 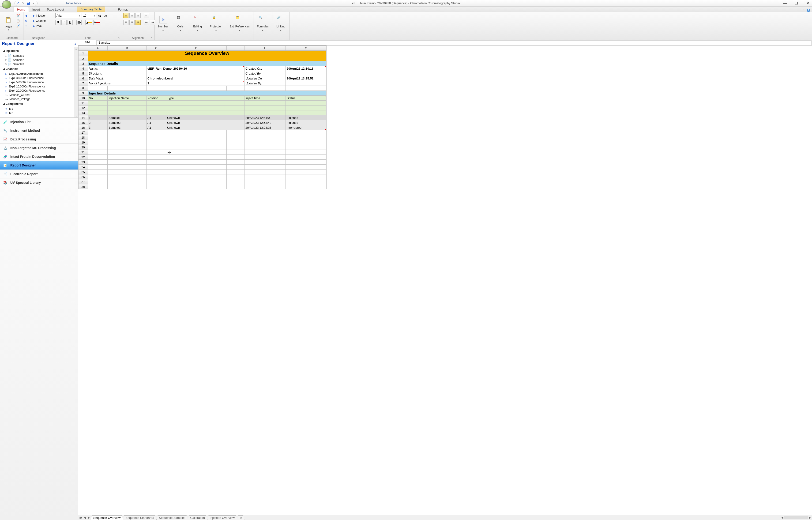 I want to click on bold-button: B, so click(x=58, y=22).